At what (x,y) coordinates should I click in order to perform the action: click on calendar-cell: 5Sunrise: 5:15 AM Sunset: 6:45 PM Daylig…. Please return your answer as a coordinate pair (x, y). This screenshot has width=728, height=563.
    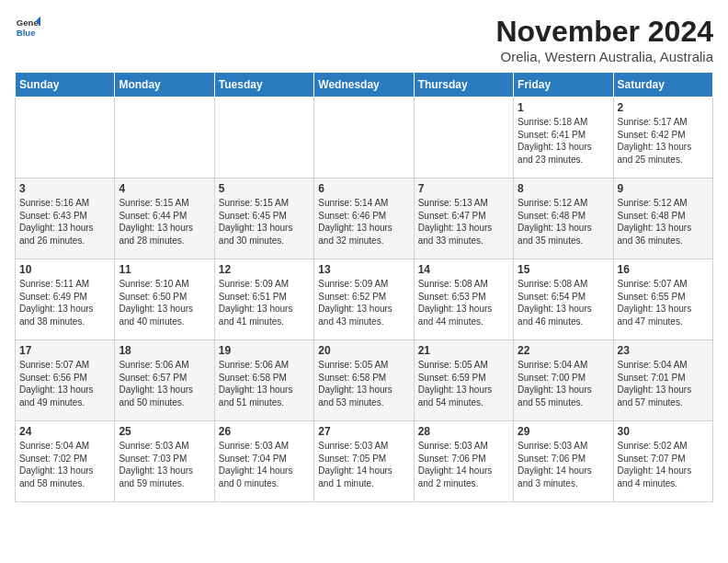
    Looking at the image, I should click on (264, 219).